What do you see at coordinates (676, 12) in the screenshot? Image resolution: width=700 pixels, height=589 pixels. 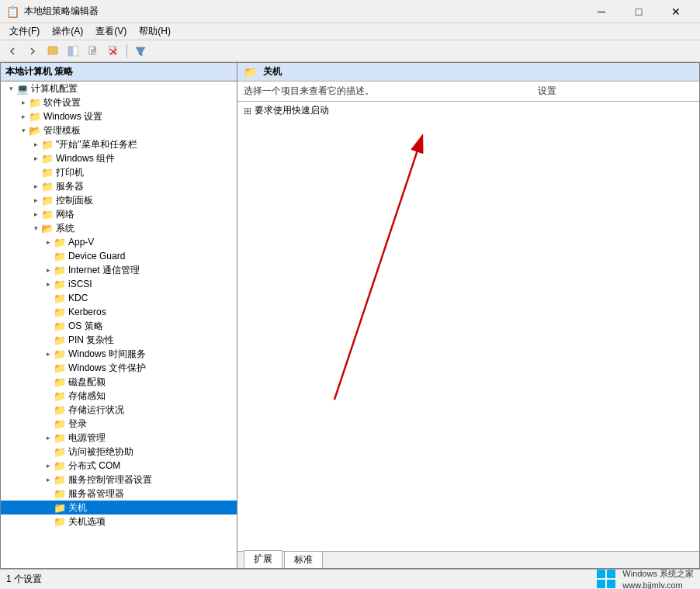 I see `close-button: ✕` at bounding box center [676, 12].